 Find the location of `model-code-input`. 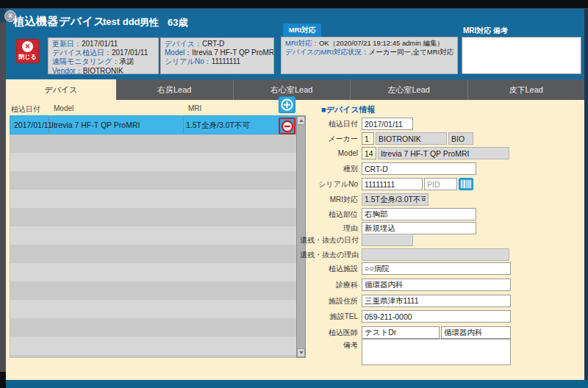

model-code-input is located at coordinates (369, 153).